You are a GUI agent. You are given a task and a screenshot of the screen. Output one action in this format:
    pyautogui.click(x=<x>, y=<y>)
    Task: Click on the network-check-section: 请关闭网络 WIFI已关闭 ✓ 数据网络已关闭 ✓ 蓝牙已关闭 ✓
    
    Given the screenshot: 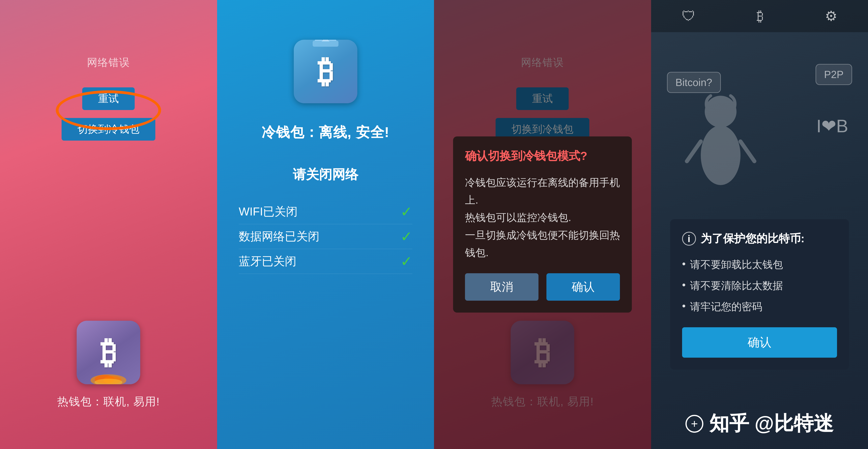 What is the action you would take?
    pyautogui.click(x=326, y=220)
    